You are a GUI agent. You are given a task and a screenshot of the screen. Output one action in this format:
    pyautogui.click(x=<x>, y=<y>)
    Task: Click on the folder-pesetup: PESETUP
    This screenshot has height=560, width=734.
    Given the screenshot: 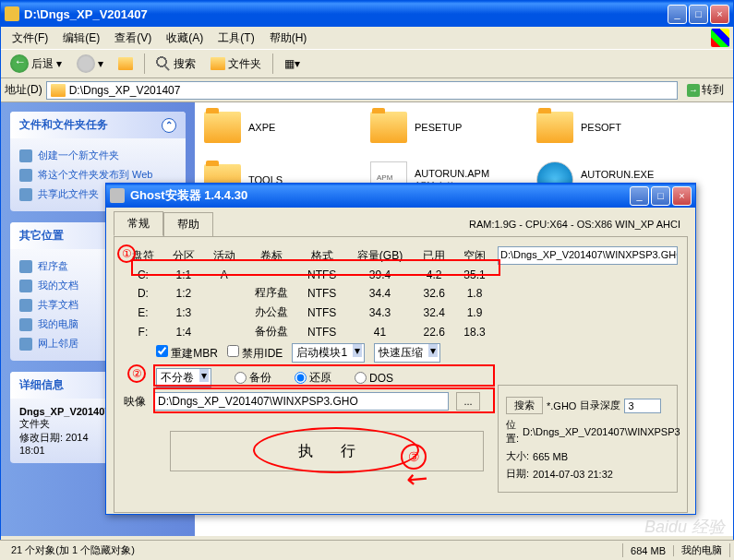 What is the action you would take?
    pyautogui.click(x=444, y=127)
    